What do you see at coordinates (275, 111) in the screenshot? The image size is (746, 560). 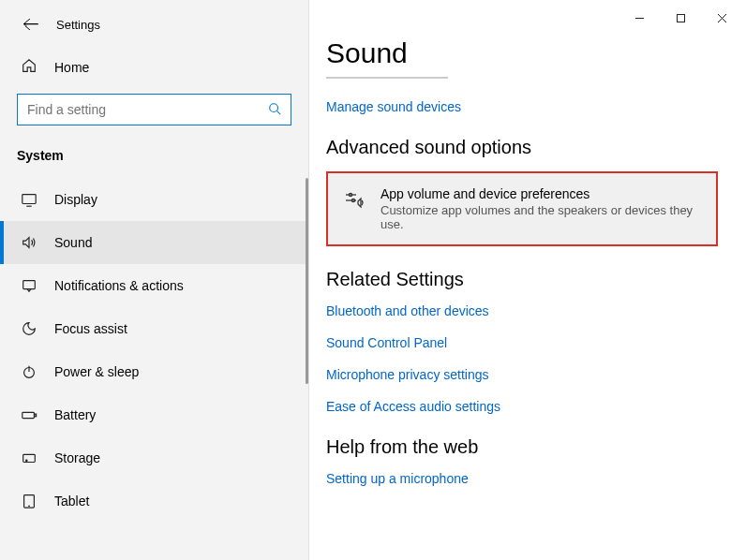 I see `search-icon` at bounding box center [275, 111].